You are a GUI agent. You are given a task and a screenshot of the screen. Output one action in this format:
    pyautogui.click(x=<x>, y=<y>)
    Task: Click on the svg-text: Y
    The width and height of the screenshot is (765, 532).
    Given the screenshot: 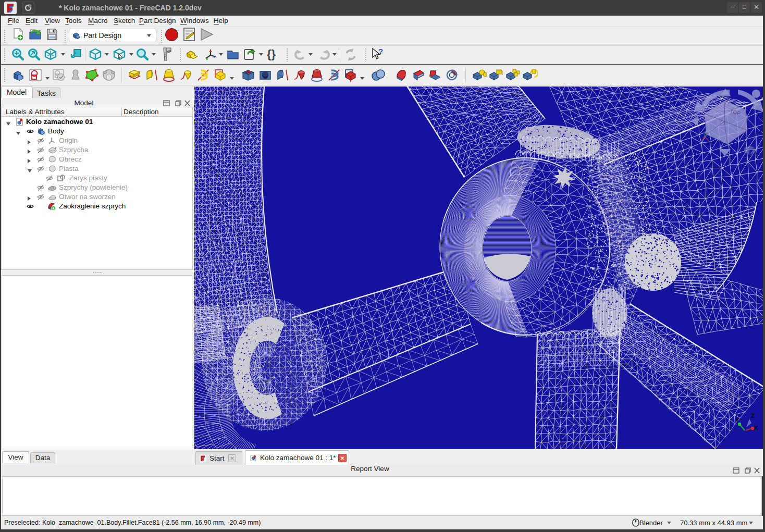 What is the action you would take?
    pyautogui.click(x=737, y=420)
    